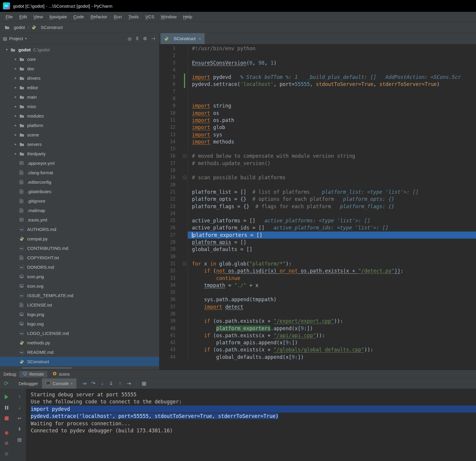  I want to click on chevron-down-icon: ▾, so click(7, 50).